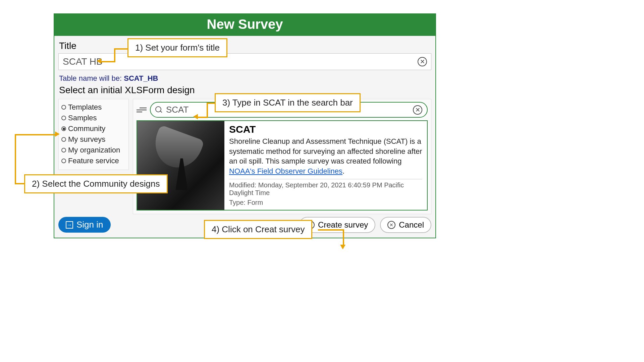  I want to click on source-label: My organization, so click(94, 150).